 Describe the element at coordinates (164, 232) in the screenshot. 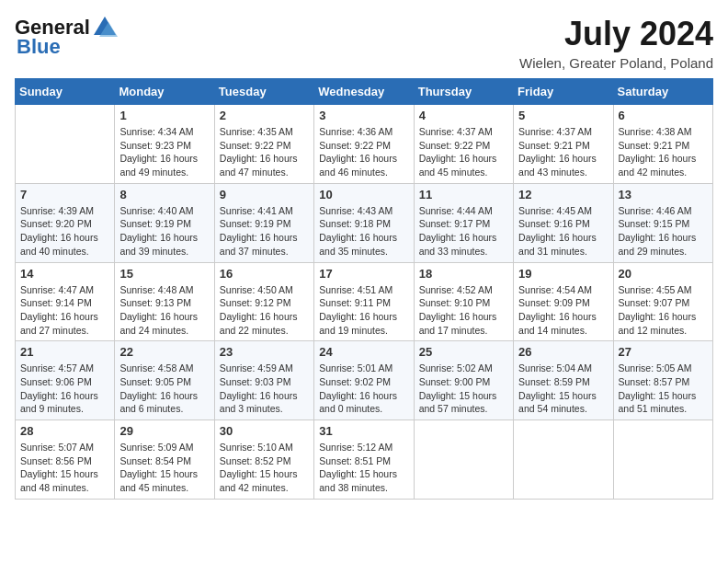

I see `cell-content: Sunrise: 4:40 AM Sunset: 9:19 PM Dayligh…` at that location.